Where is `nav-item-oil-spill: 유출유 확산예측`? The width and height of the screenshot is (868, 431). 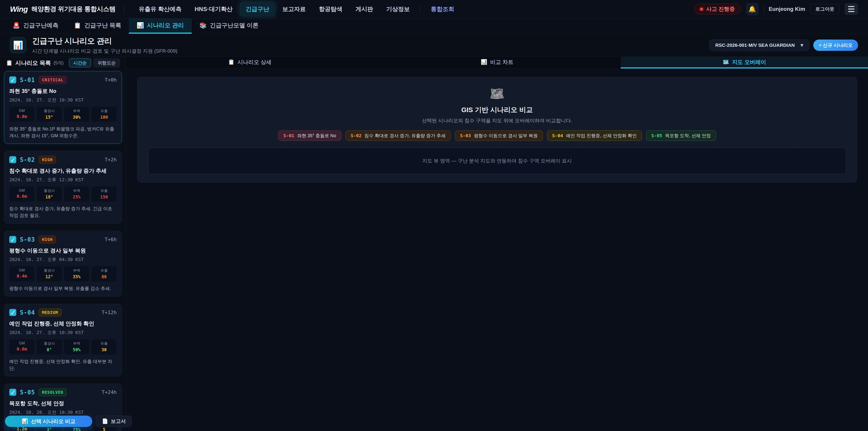
nav-item-oil-spill: 유출유 확산예측 is located at coordinates (160, 9).